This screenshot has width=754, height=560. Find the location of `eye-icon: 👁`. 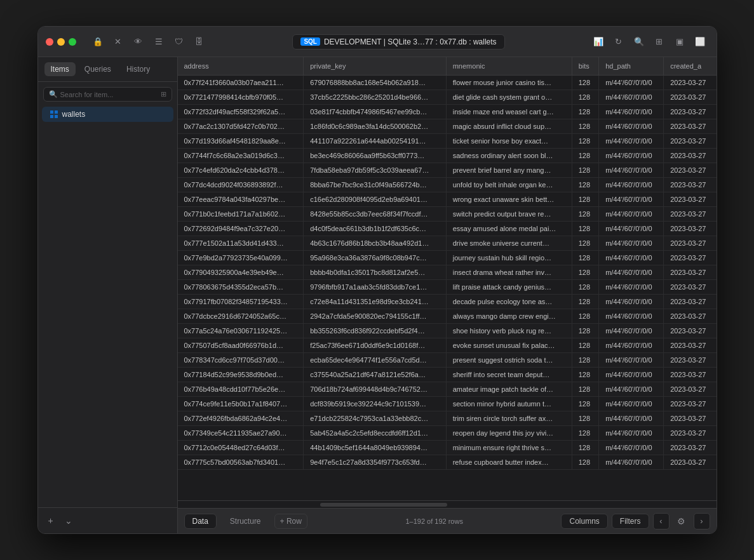

eye-icon: 👁 is located at coordinates (138, 42).